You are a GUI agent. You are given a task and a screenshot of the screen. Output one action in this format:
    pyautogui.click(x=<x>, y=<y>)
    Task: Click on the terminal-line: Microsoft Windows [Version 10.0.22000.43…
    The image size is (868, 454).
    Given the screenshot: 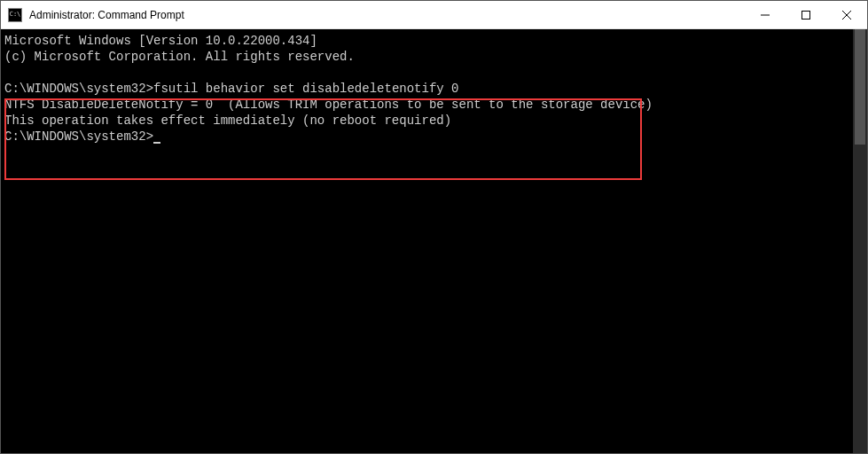 What is the action you would take?
    pyautogui.click(x=427, y=41)
    